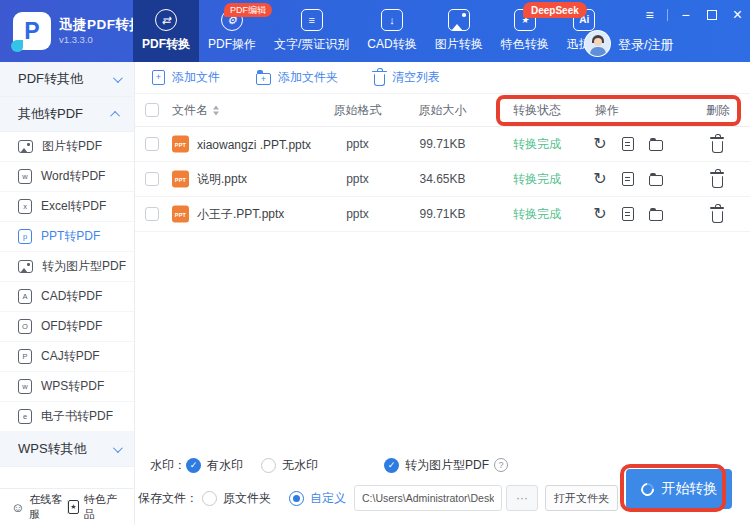 The height and width of the screenshot is (525, 750). What do you see at coordinates (656, 180) in the screenshot?
I see `folder-icon` at bounding box center [656, 180].